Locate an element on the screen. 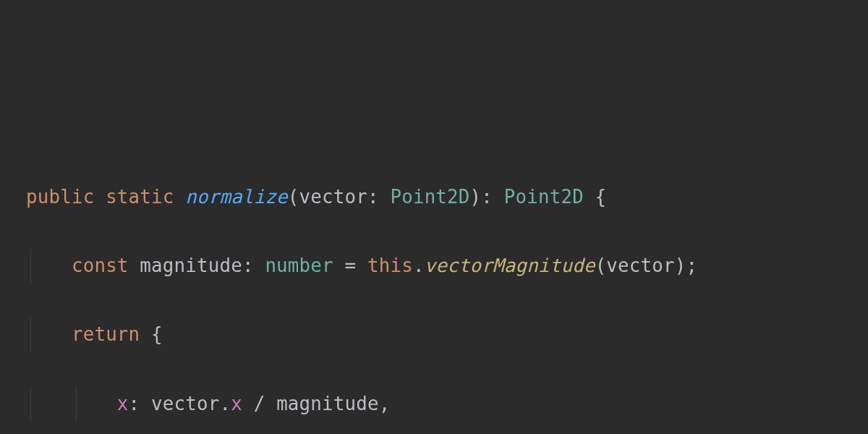 Image resolution: width=868 pixels, height=434 pixels. keyword-static: static is located at coordinates (140, 197).